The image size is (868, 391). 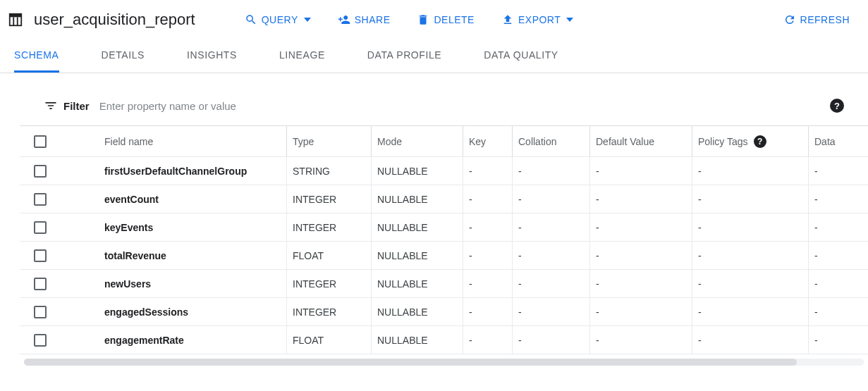 I want to click on cell-fieldname: keyEvents, so click(x=173, y=228).